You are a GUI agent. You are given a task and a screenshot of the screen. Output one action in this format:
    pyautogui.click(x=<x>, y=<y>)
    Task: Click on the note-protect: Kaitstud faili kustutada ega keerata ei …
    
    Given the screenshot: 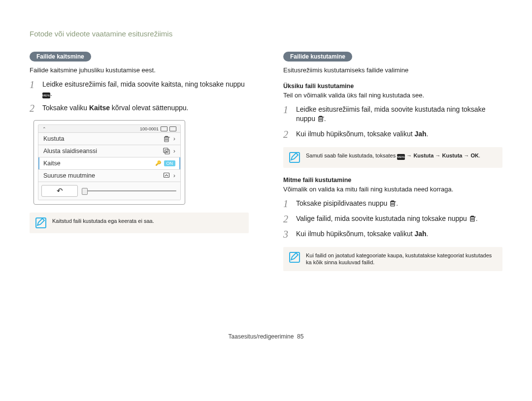 What is the action you would take?
    pyautogui.click(x=139, y=223)
    